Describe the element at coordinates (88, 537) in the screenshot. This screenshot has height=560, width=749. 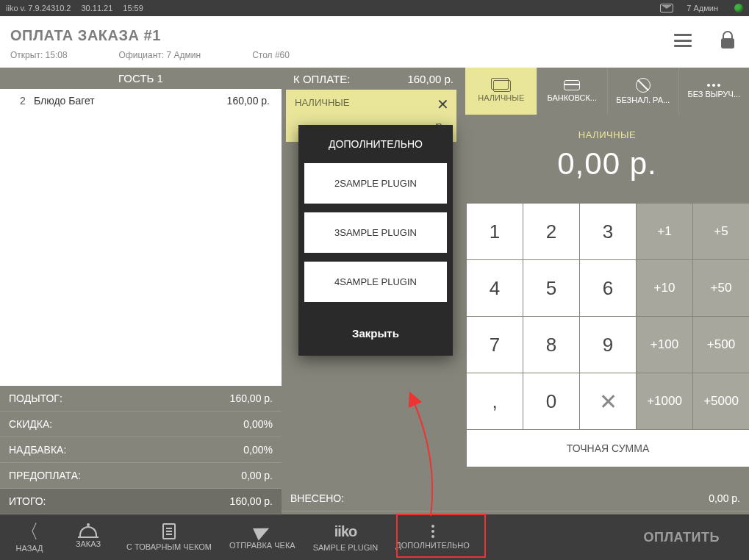
I see `order-button: ЗАКАЗ` at that location.